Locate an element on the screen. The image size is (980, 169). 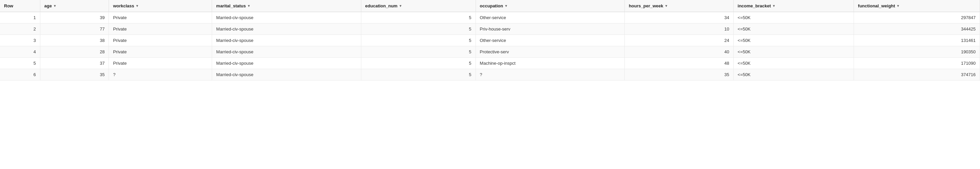
cell-functional_weight: 297847 is located at coordinates (917, 18).